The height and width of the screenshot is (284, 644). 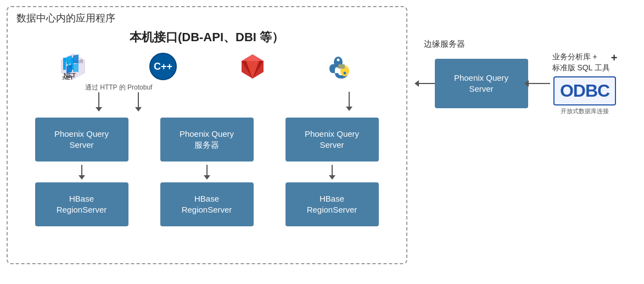 I want to click on odbc-logo-text: ODBC, so click(x=585, y=91).